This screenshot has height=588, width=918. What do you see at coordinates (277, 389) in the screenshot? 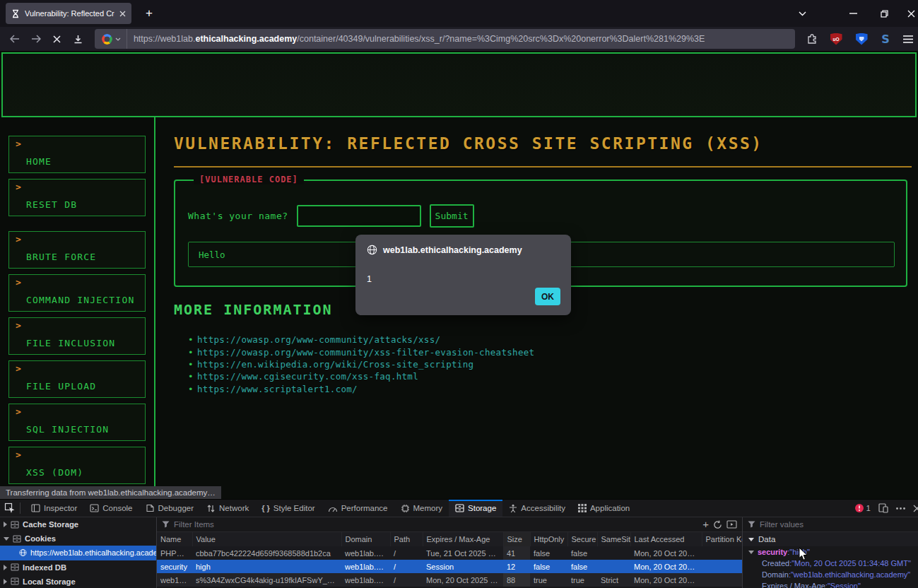
I see `reference-link: https://www.scriptalert1.com/` at bounding box center [277, 389].